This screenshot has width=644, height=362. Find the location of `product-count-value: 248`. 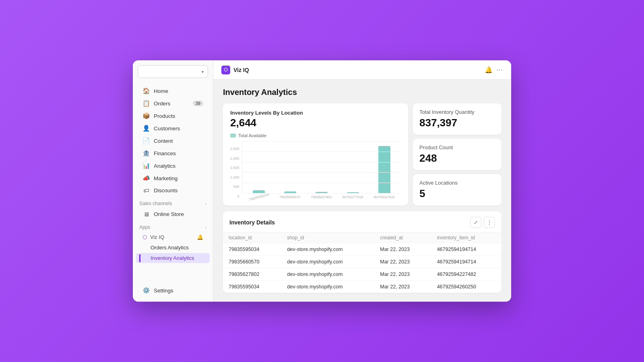

product-count-value: 248 is located at coordinates (457, 158).